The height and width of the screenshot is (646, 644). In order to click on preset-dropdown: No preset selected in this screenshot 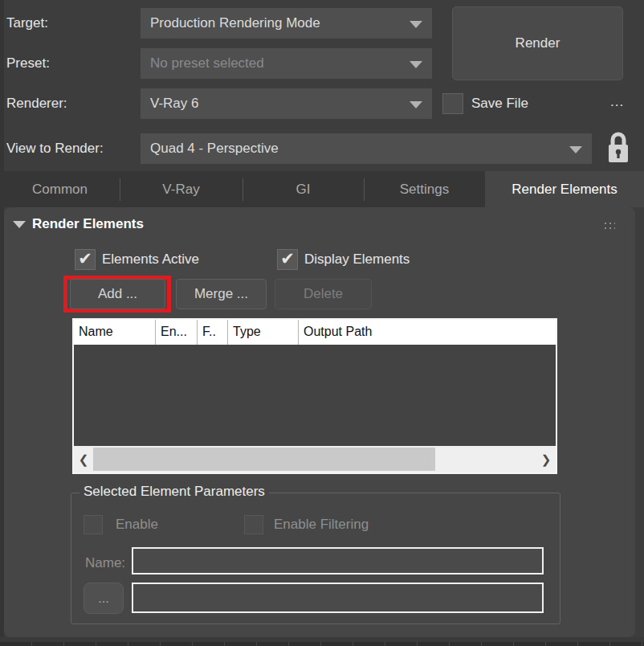, I will do `click(286, 63)`.